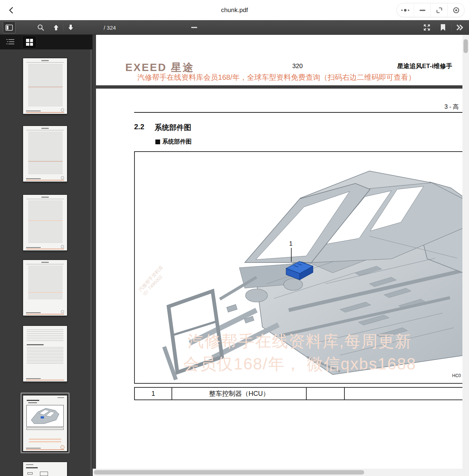 This screenshot has height=476, width=469. Describe the element at coordinates (177, 142) in the screenshot. I see `block-heading-text: 系统部件图` at that location.